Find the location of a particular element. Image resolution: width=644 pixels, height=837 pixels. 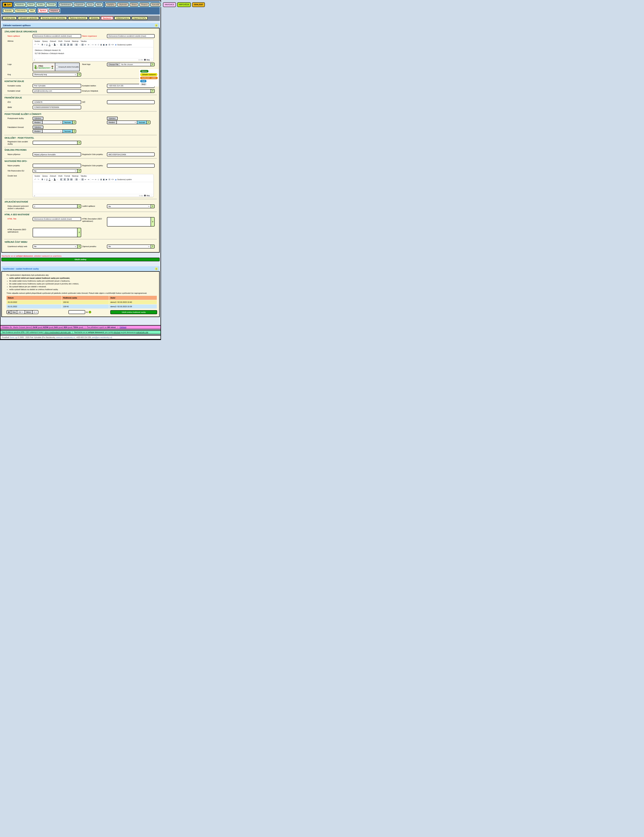

image-icon: ▣ is located at coordinates (103, 44).